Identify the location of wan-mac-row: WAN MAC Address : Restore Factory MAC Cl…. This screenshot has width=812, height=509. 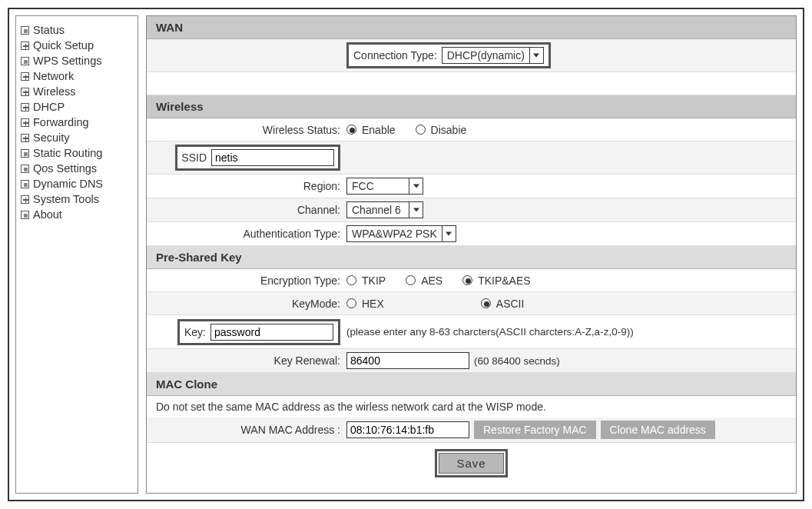
(472, 431).